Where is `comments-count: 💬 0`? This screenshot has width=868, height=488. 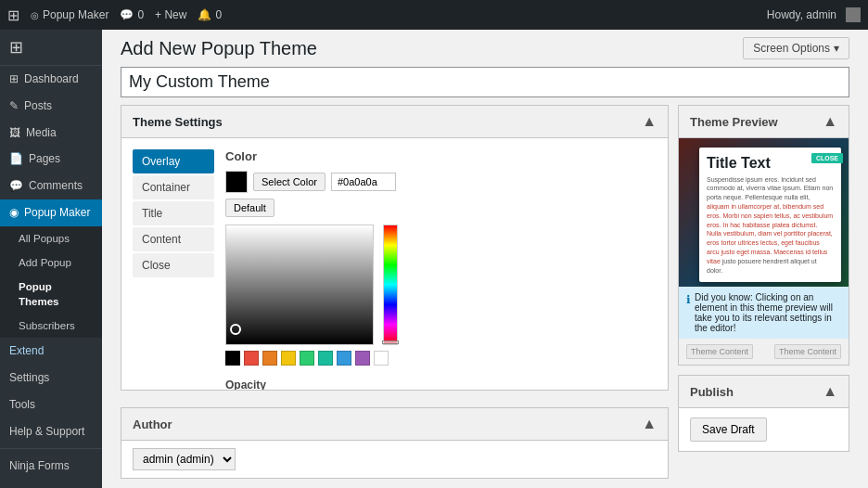 comments-count: 💬 0 is located at coordinates (132, 15).